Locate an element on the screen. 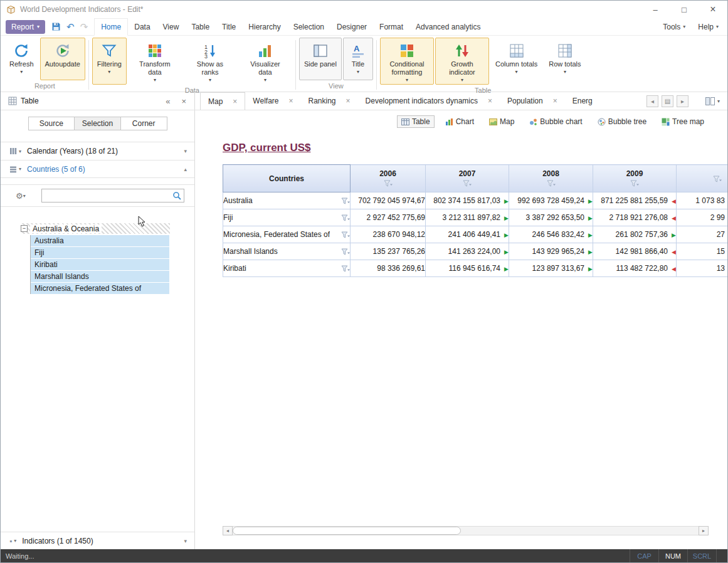  menu-tab-title: Title is located at coordinates (229, 26).